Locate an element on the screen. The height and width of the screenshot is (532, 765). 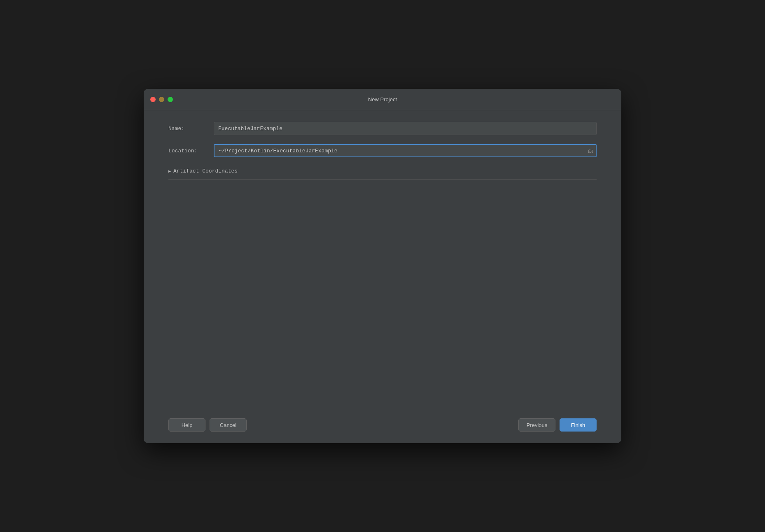
previous-button: Previous is located at coordinates (537, 425).